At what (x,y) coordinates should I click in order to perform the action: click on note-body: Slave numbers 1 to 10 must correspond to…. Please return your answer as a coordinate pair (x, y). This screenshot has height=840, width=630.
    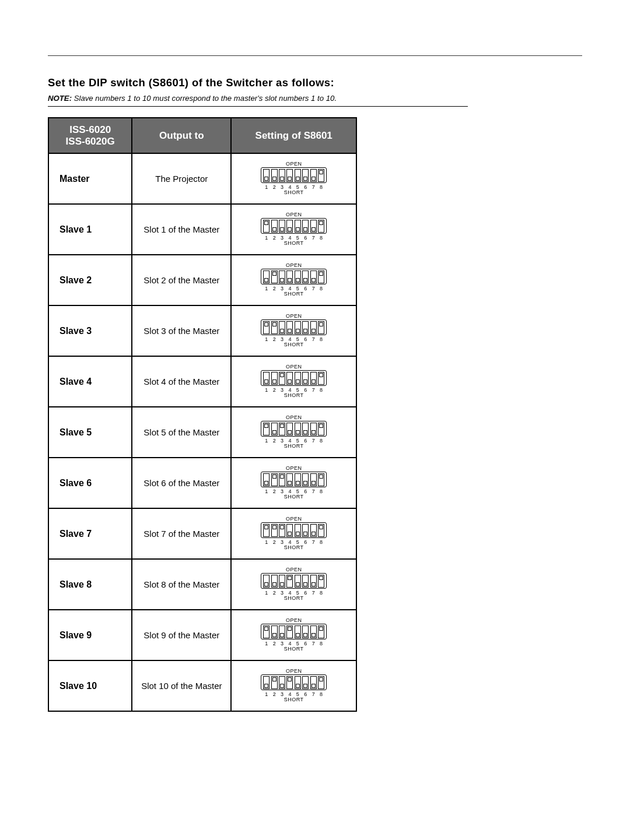
    Looking at the image, I should click on (205, 98).